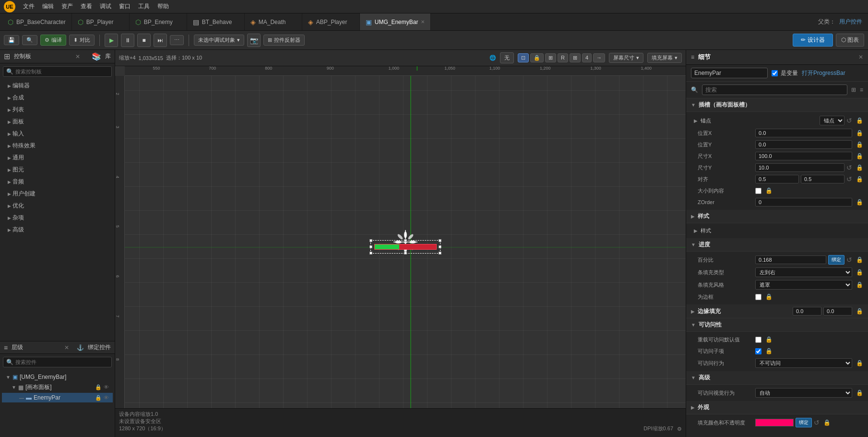  What do you see at coordinates (777, 408) in the screenshot?
I see `section-appearance: ▶ 外观` at bounding box center [777, 408].